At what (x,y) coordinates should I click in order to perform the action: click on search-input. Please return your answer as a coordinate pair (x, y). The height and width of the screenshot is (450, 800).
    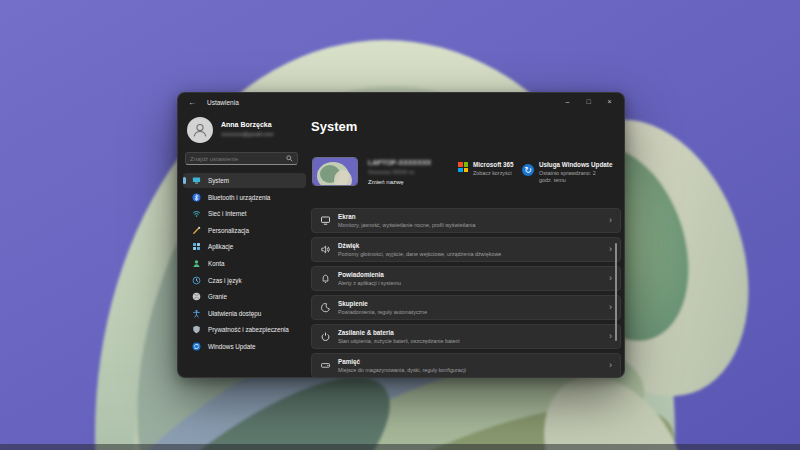
    Looking at the image, I should click on (236, 159).